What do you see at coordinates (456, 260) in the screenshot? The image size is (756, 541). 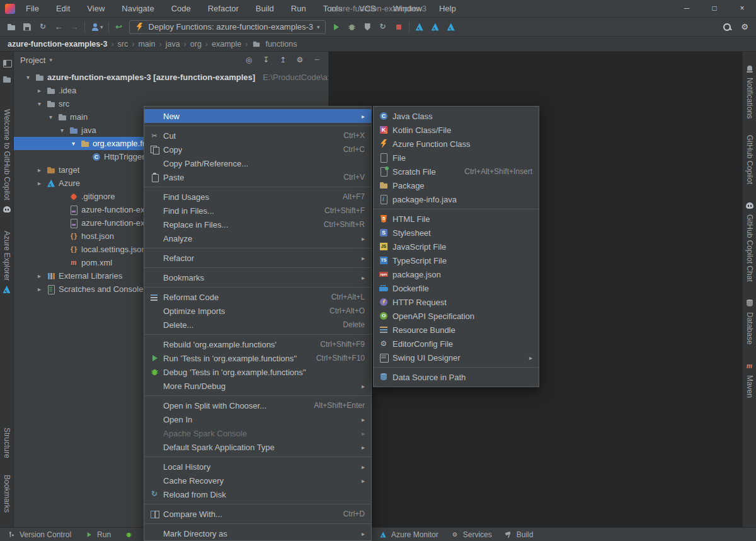 I see `menu-item-typescript-file: TypeScript File` at bounding box center [456, 260].